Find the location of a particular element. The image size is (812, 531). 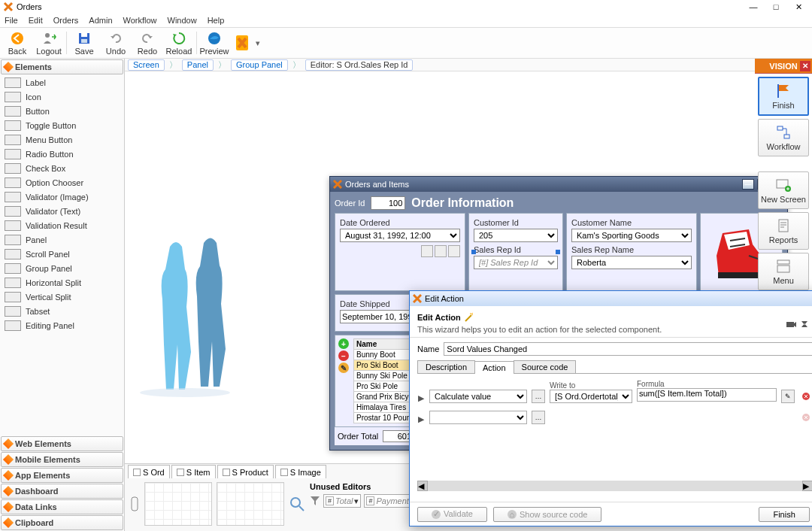

sales-rep-id-field: [#] Sales Rep Id is located at coordinates (516, 262).